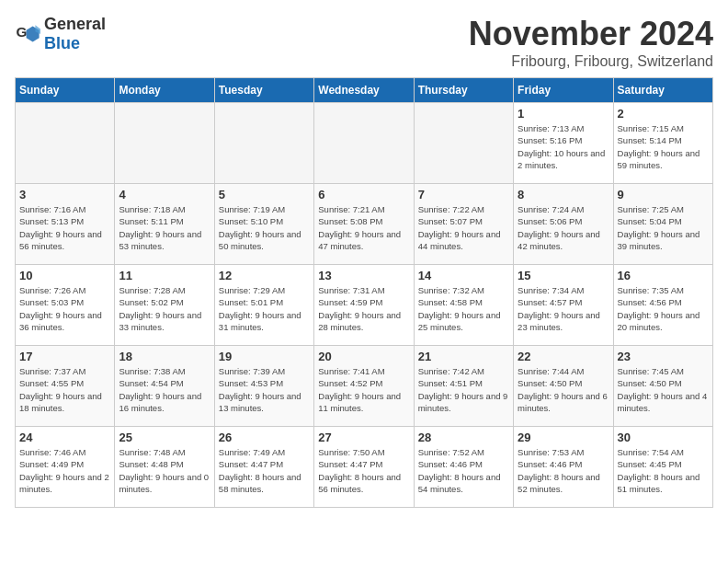  Describe the element at coordinates (663, 90) in the screenshot. I see `header-day-saturday: Saturday` at that location.